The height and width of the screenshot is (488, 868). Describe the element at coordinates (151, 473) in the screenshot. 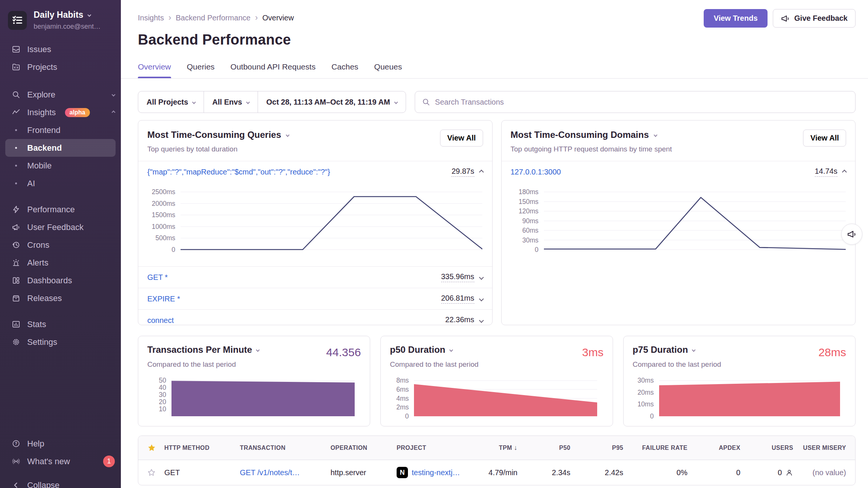

I see `star-outline-icon` at that location.